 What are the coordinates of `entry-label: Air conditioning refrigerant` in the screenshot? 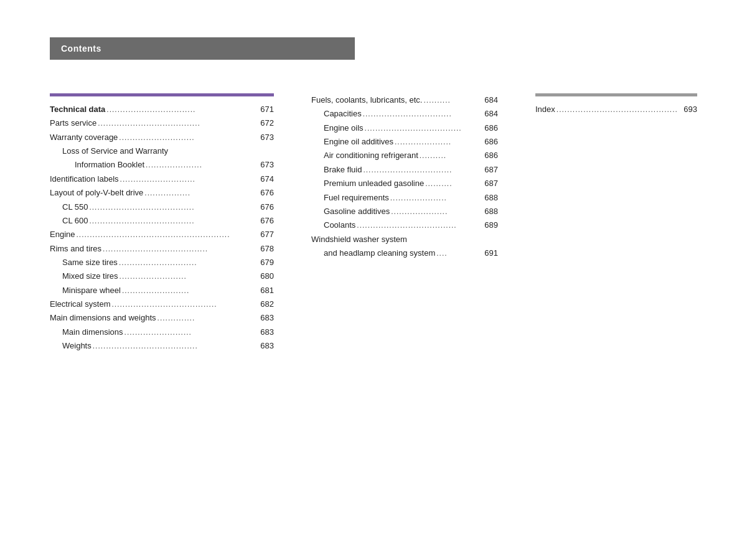 It's located at (365, 156).